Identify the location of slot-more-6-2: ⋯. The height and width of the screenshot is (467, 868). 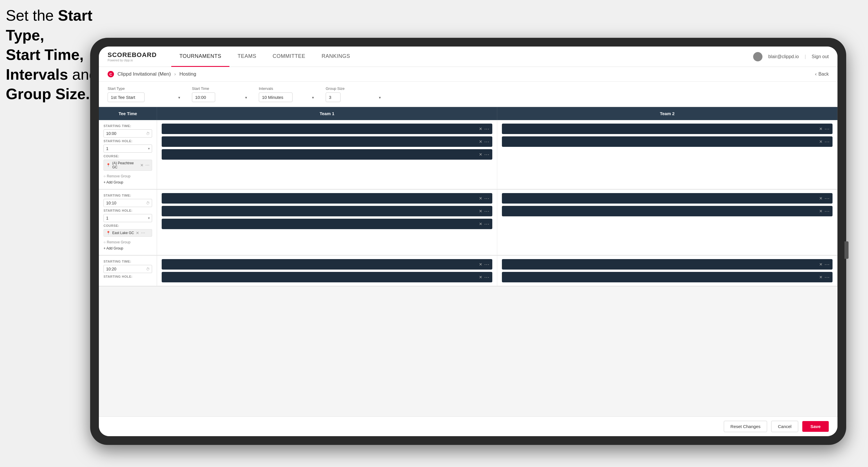
(827, 277).